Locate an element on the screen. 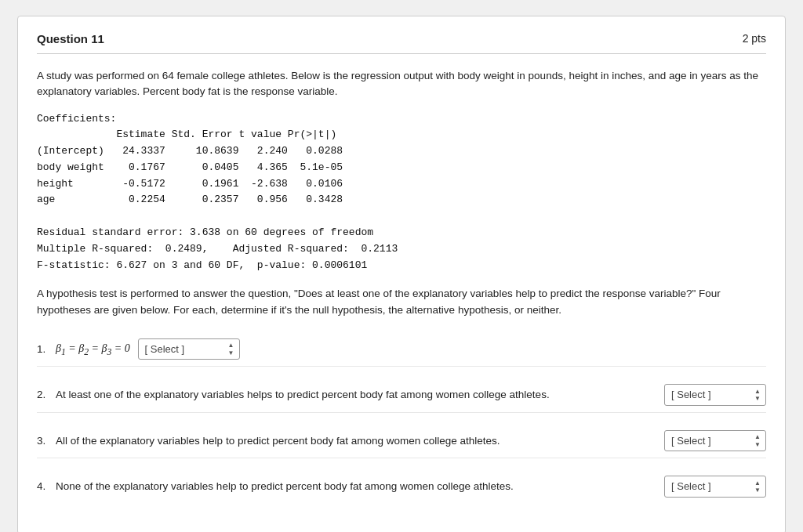  hypothesis-2-select-label: [ Select ] is located at coordinates (709, 395).